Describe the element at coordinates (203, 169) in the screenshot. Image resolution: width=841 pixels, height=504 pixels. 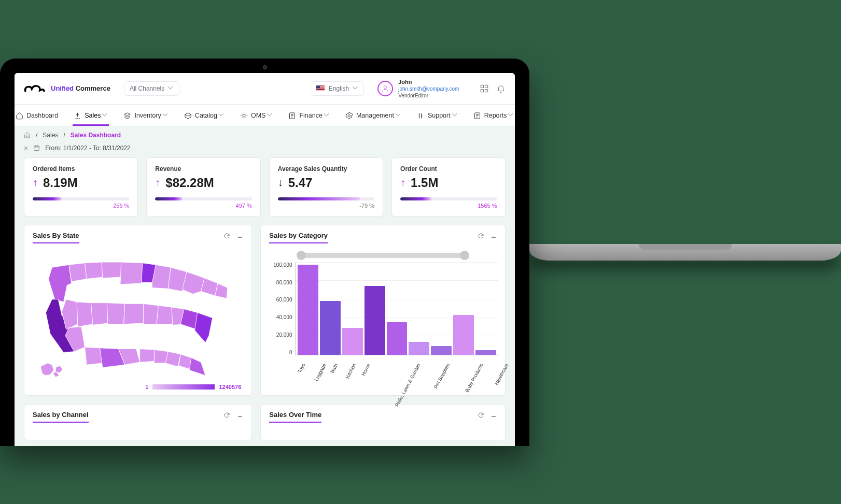
I see `kpi-label: Revenue` at that location.